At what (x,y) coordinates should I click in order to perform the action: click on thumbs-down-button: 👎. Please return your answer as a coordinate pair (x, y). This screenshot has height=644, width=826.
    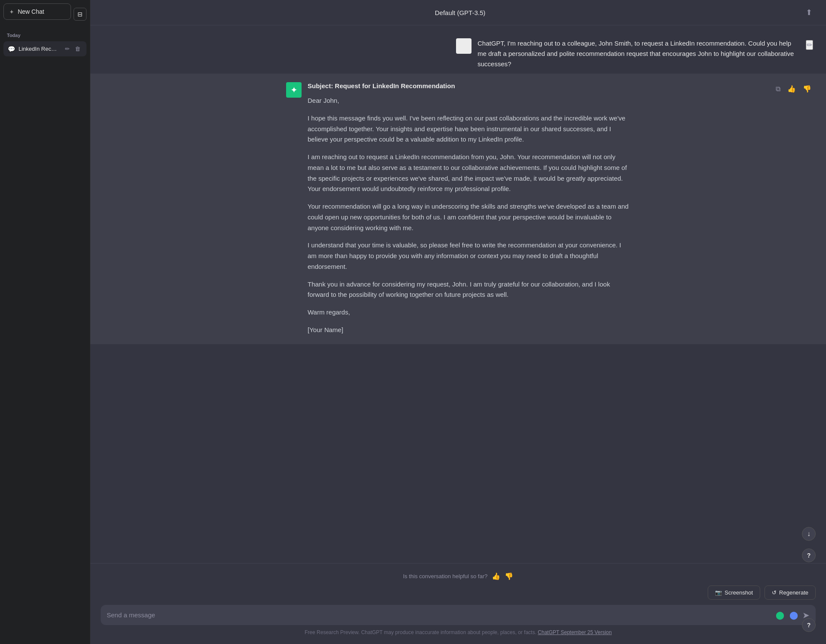
    Looking at the image, I should click on (807, 89).